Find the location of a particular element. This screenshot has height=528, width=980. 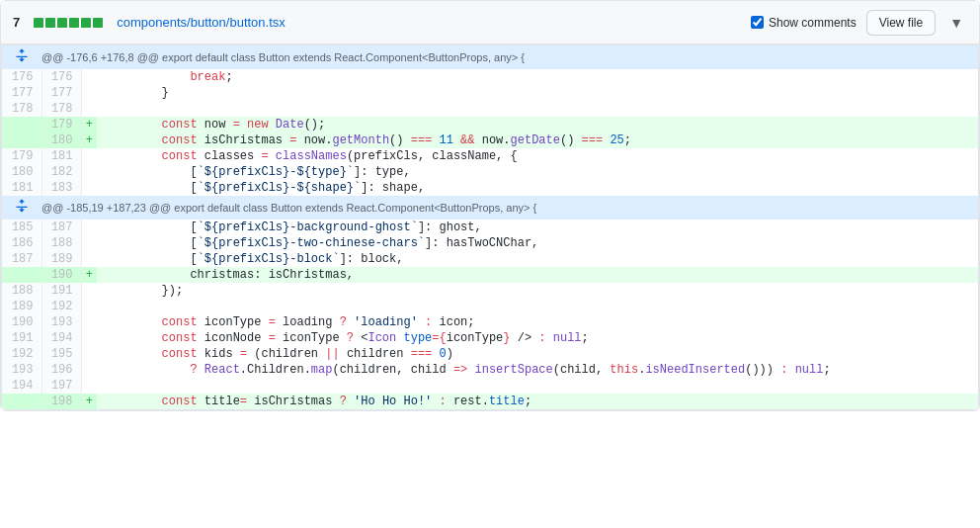

table-row: 190 + christmas: isChristmas, is located at coordinates (490, 275).